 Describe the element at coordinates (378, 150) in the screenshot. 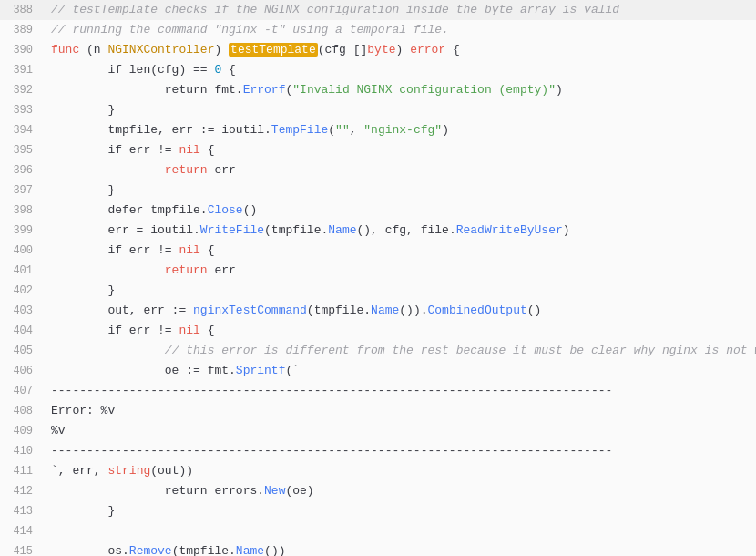

I see `table-row: 395 if err != nil {` at that location.